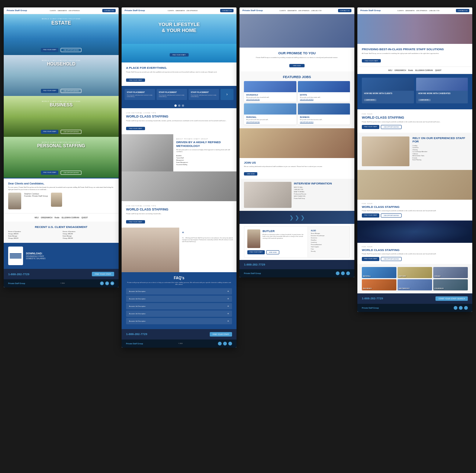 The width and height of the screenshot is (476, 473). Describe the element at coordinates (456, 308) in the screenshot. I see `col4-facebook-icon` at that location.